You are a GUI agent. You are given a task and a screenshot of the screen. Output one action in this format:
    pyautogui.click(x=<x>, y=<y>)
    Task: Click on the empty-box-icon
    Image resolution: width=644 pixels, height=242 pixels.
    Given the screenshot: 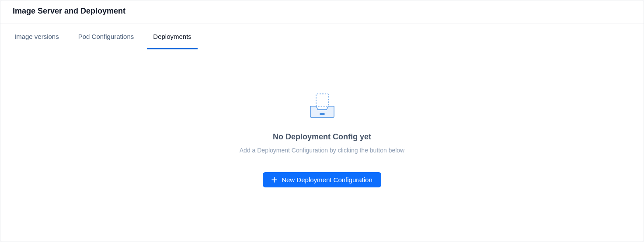 What is the action you would take?
    pyautogui.click(x=322, y=106)
    